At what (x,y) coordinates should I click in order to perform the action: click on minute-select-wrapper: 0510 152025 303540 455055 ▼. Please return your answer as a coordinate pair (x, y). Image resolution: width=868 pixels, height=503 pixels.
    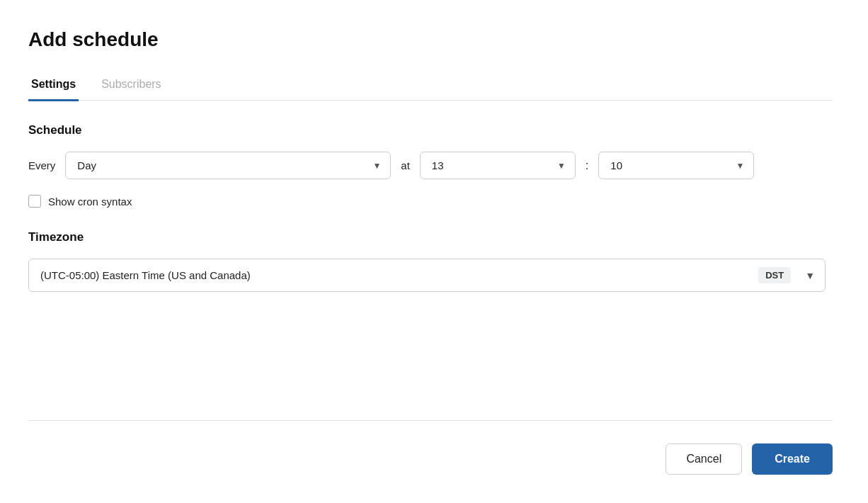
    Looking at the image, I should click on (676, 166).